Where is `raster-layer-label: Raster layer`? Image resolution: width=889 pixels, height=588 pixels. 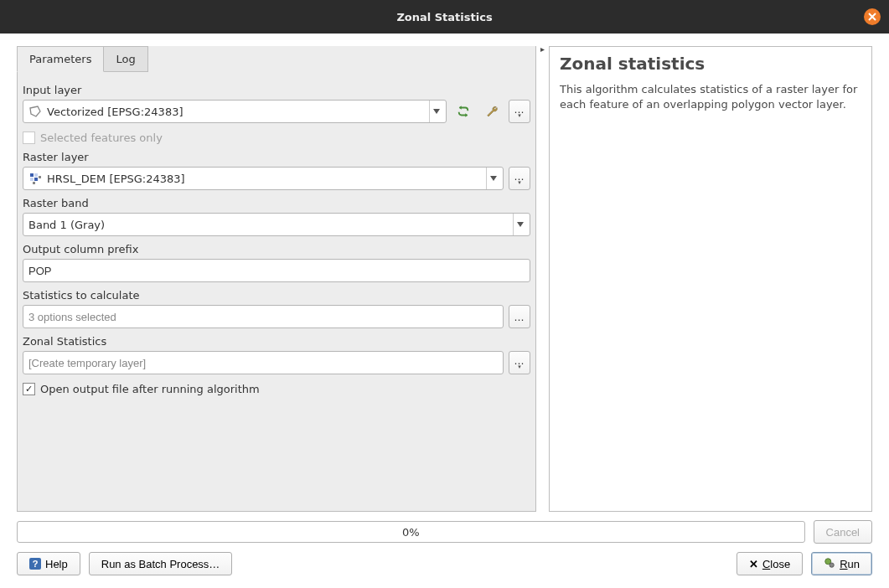 raster-layer-label: Raster layer is located at coordinates (277, 157).